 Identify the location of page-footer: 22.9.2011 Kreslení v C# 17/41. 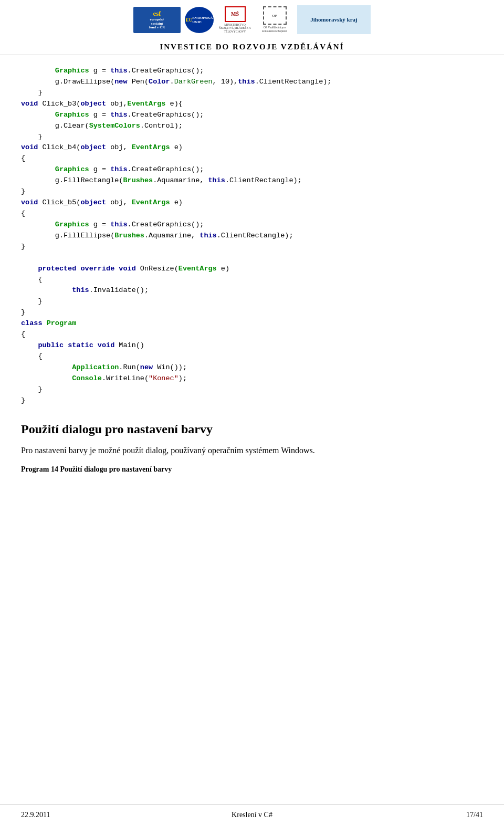
(252, 814).